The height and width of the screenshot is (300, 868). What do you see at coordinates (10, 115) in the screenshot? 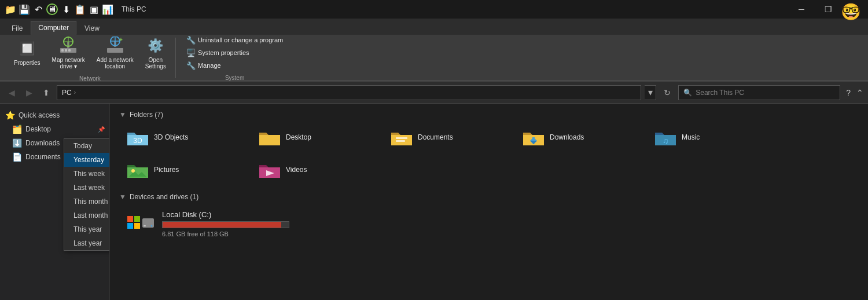
I see `star-icon: ⭐` at bounding box center [10, 115].